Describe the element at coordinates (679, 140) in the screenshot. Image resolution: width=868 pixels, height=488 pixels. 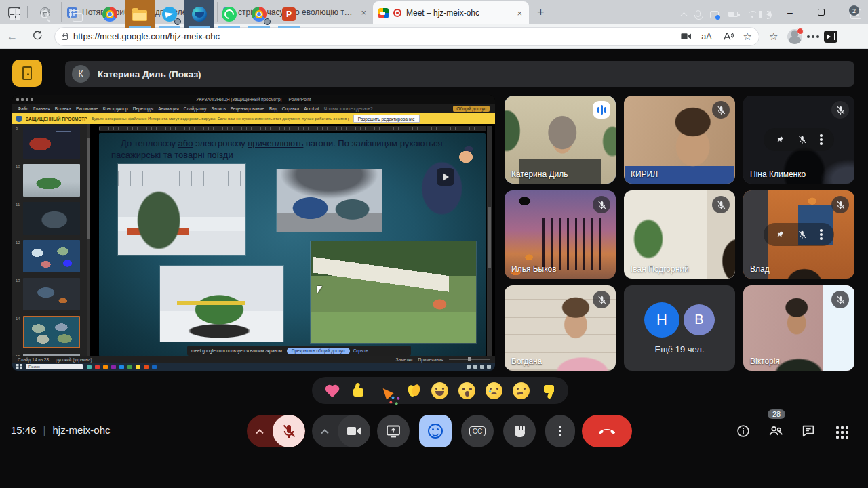
I see `participant-tile-kiril: КИРИЛ` at that location.